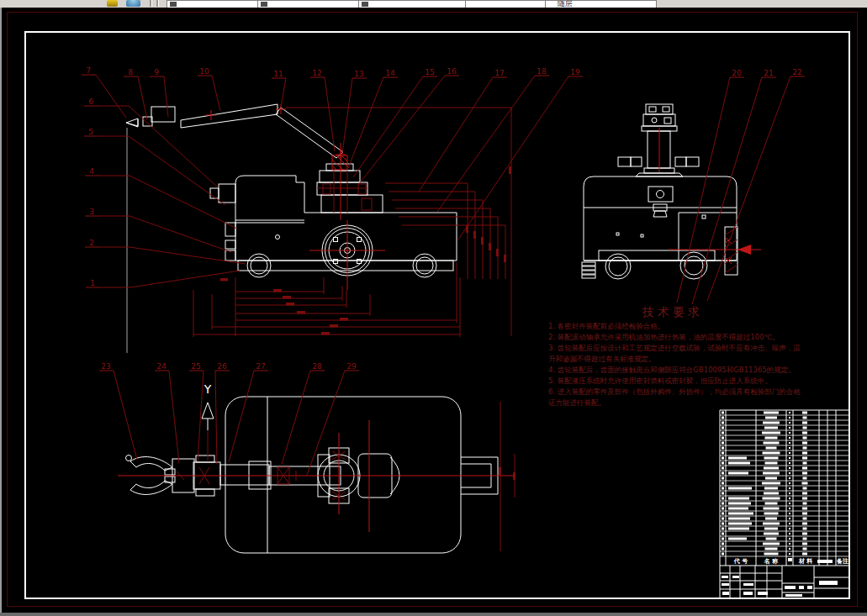 The height and width of the screenshot is (616, 867). I want to click on balloon-1: 1, so click(163, 279).